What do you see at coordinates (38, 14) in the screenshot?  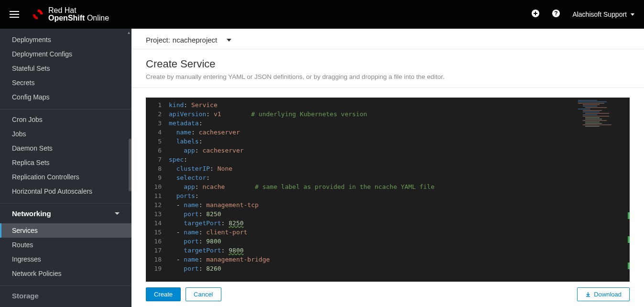 I see `redhat-icon` at bounding box center [38, 14].